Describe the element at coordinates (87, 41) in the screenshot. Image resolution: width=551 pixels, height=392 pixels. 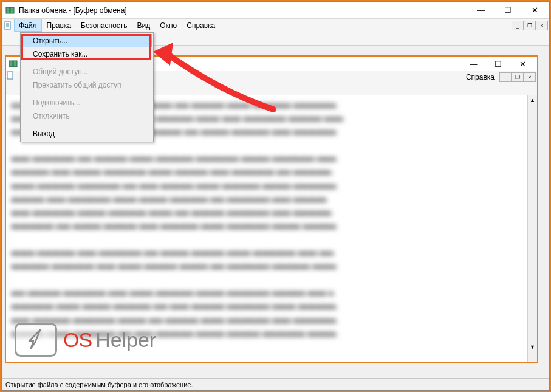
I see `dropdown-open: Открыть...` at that location.